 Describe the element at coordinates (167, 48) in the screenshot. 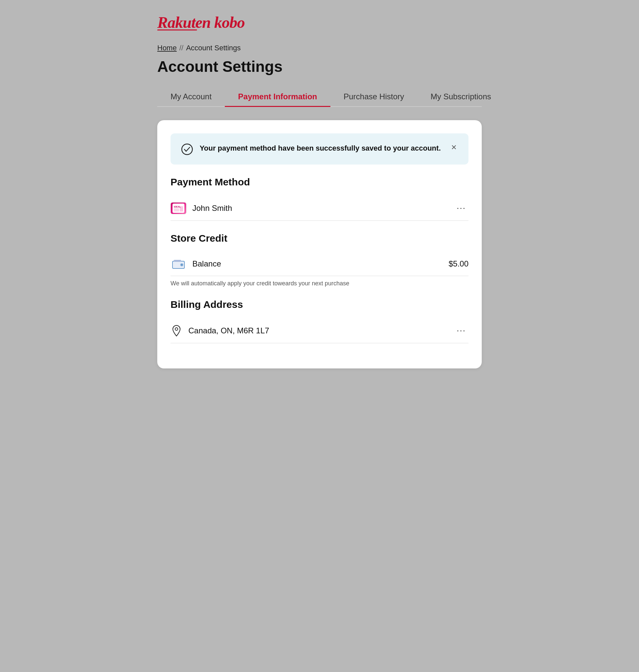

I see `breadcrumb-home-link: Home` at that location.